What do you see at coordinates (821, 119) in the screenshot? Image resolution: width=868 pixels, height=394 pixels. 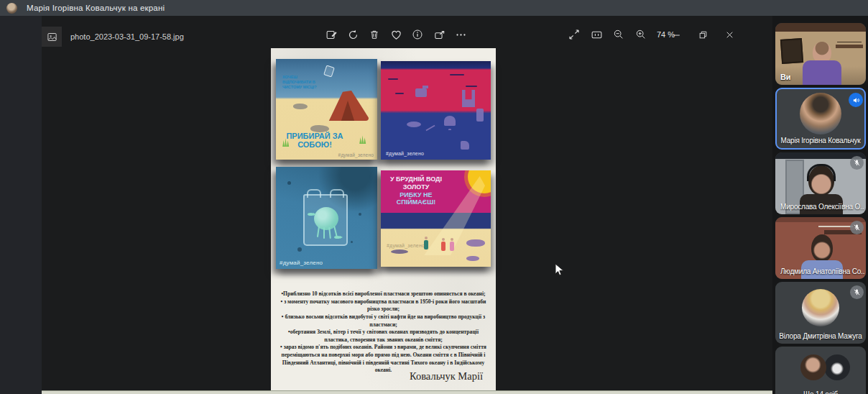 I see `participant-tile-presenter: Марія Ігорівна Ковальчук` at bounding box center [821, 119].